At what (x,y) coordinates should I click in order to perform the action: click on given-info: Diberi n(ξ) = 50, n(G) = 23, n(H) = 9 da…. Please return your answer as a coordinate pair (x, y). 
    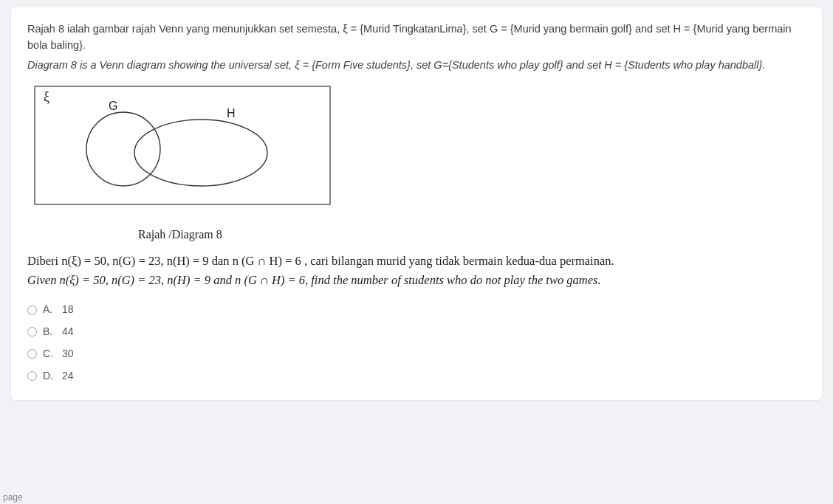
    Looking at the image, I should click on (417, 272).